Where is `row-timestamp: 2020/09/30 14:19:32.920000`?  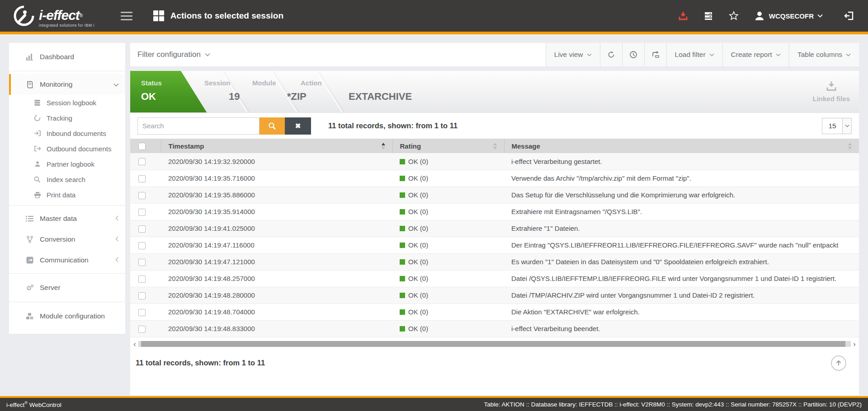 row-timestamp: 2020/09/30 14:19:32.920000 is located at coordinates (277, 162).